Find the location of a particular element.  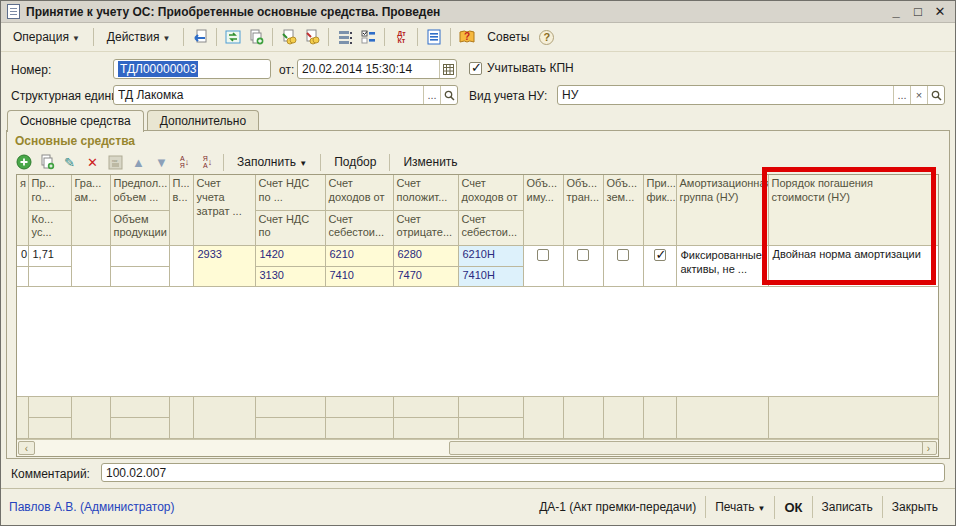

comment-input: 100.02.007 is located at coordinates (523, 472).